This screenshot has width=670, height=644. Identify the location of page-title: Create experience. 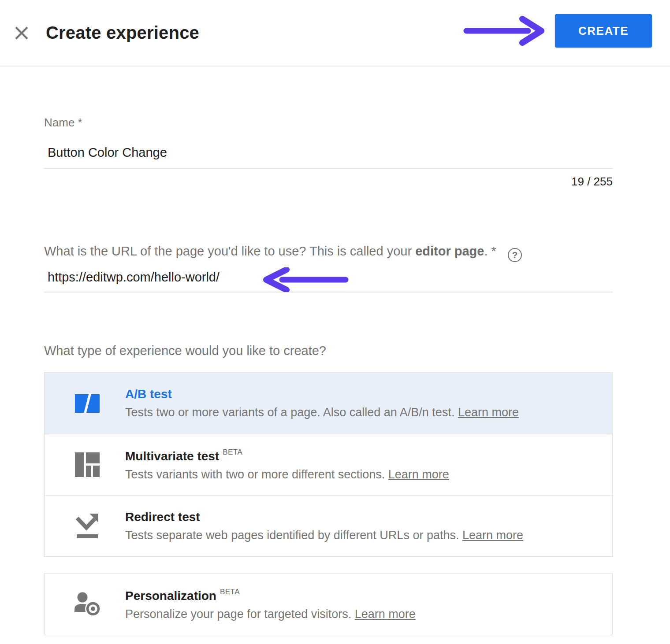
(123, 33).